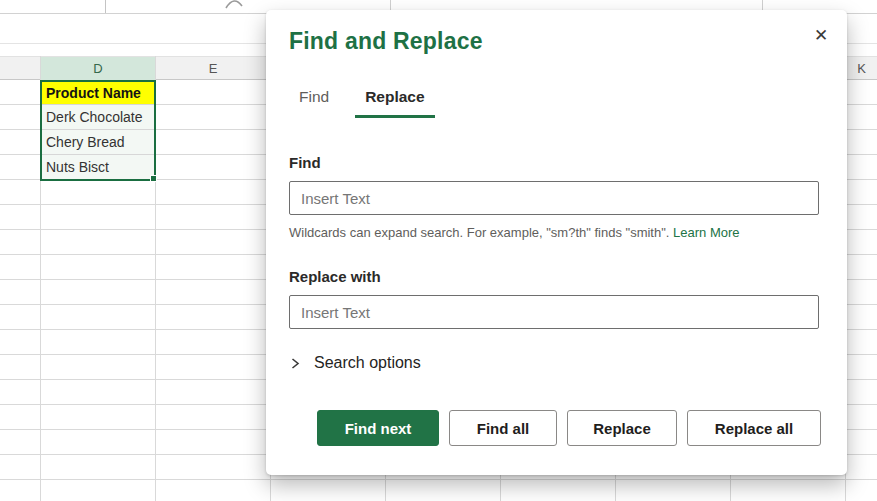 This screenshot has width=877, height=501. What do you see at coordinates (378, 428) in the screenshot?
I see `find-next-button: Find next` at bounding box center [378, 428].